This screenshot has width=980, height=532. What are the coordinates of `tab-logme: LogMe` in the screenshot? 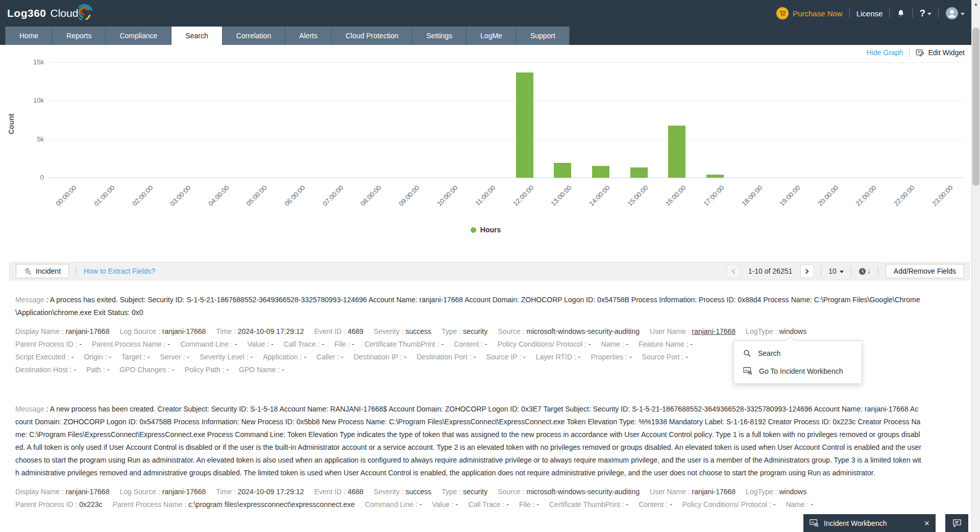 It's located at (492, 36).